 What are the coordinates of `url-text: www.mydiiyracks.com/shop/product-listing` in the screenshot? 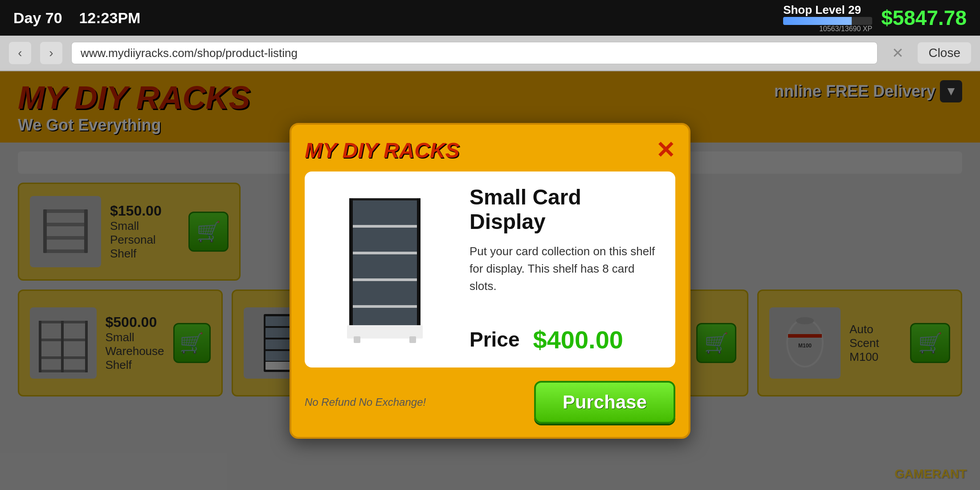 It's located at (189, 53).